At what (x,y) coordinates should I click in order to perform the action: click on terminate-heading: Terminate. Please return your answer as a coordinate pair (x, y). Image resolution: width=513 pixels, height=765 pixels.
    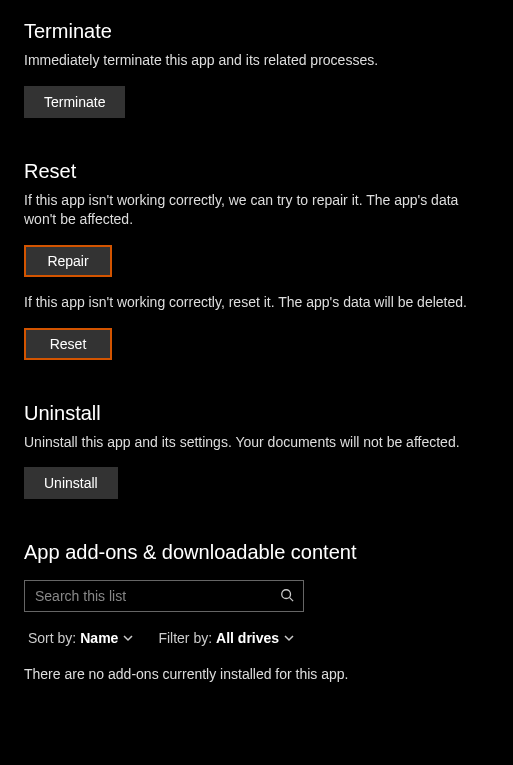
    Looking at the image, I should click on (256, 32).